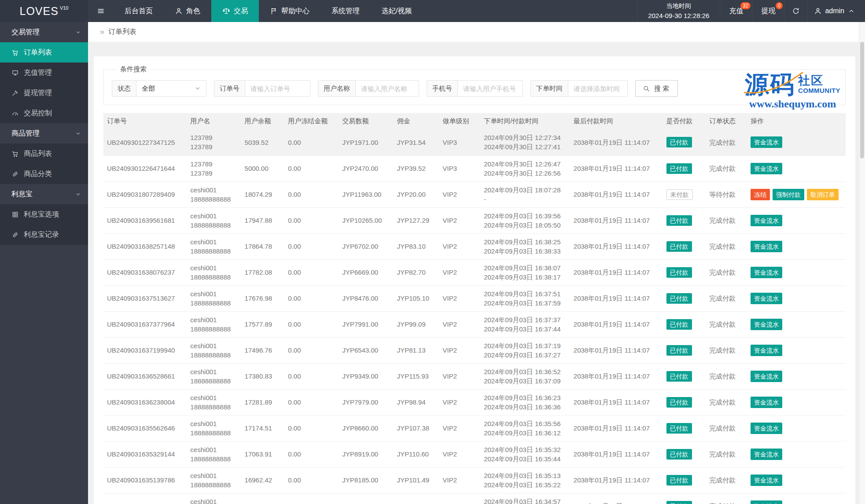  Describe the element at coordinates (598, 88) in the screenshot. I see `order-time-input` at that location.